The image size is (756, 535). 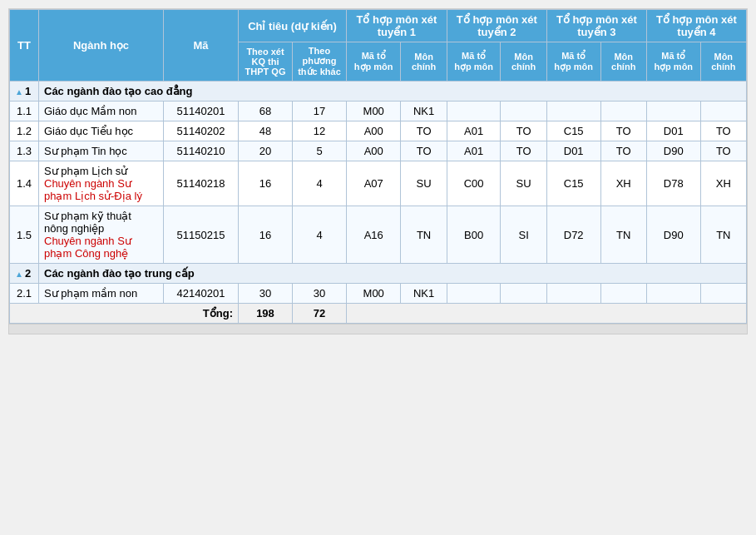 What do you see at coordinates (319, 62) in the screenshot?
I see `col-theo-phuong: Theo phương thức khác` at bounding box center [319, 62].